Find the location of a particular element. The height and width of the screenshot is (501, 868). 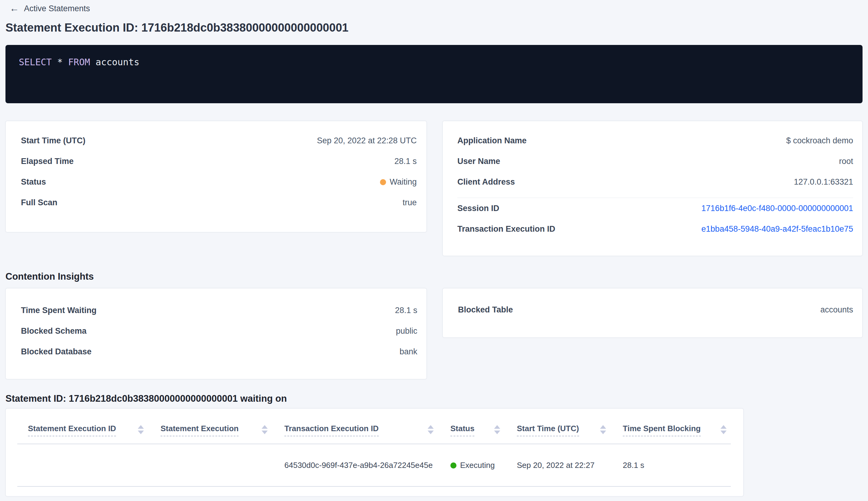

session-id-link: 1716b1f6-4e0c-f480-0000-000000000001 is located at coordinates (777, 209).